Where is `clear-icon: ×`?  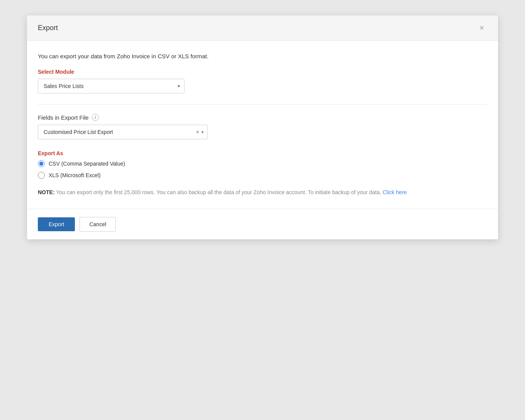 clear-icon: × is located at coordinates (198, 132).